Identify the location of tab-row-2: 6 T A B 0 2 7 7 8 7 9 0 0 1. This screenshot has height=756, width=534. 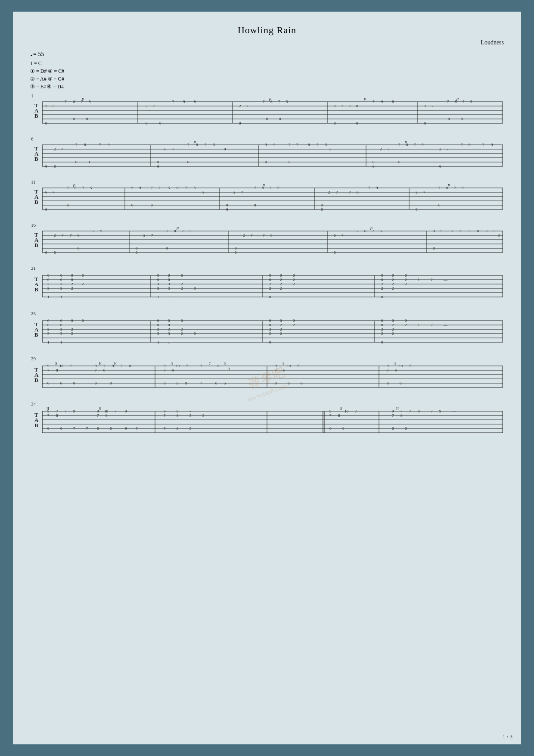
(267, 156).